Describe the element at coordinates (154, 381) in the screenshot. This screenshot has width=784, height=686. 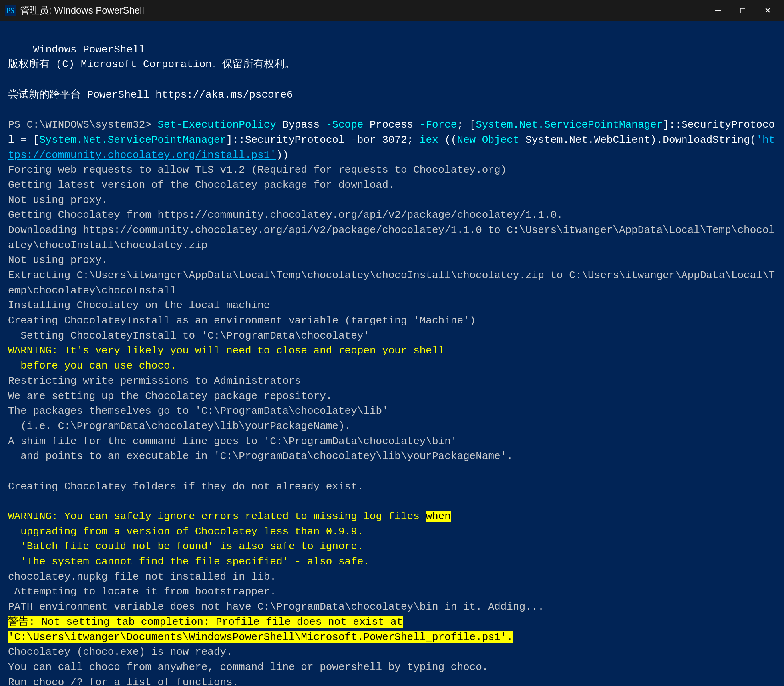
I see `line-restricting: Restricting write permissions to Adminis…` at that location.